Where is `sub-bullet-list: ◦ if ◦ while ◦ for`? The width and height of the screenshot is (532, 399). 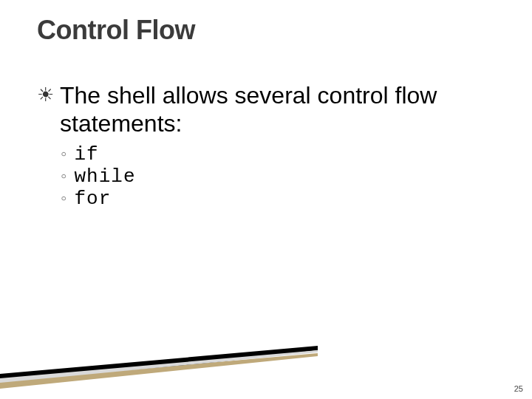
sub-bullet-list: ◦ if ◦ while ◦ for is located at coordinates (282, 177).